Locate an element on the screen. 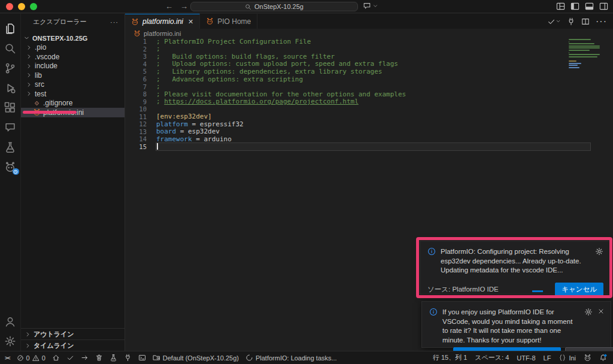 This screenshot has height=364, width=613. activity-bar-item-chat is located at coordinates (11, 127).